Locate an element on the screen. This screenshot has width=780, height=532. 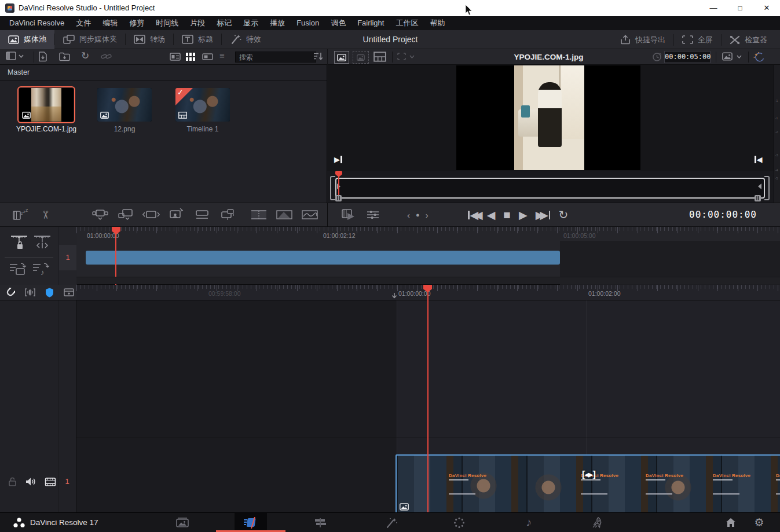
ripple-overwrite-button is located at coordinates (151, 215).